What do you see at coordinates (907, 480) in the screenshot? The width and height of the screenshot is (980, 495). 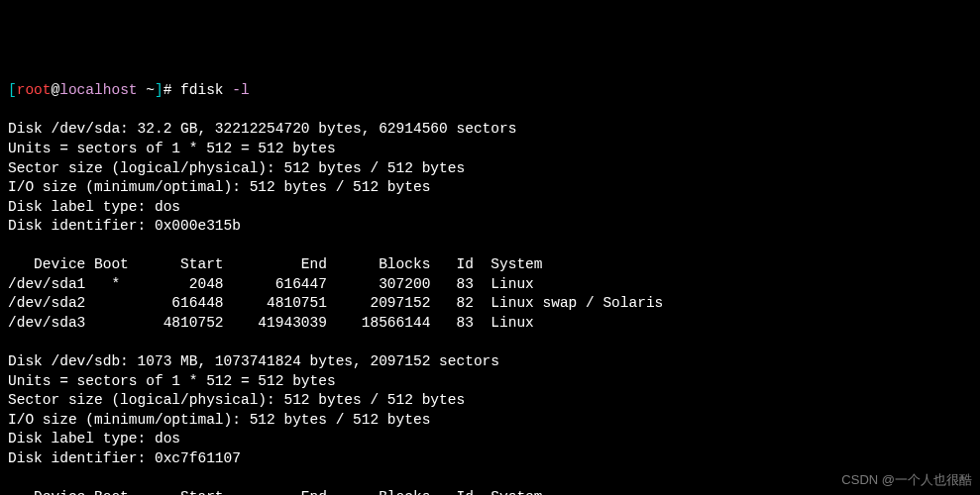 I see `watermark-text: CSDN @一个人也很酷` at bounding box center [907, 480].